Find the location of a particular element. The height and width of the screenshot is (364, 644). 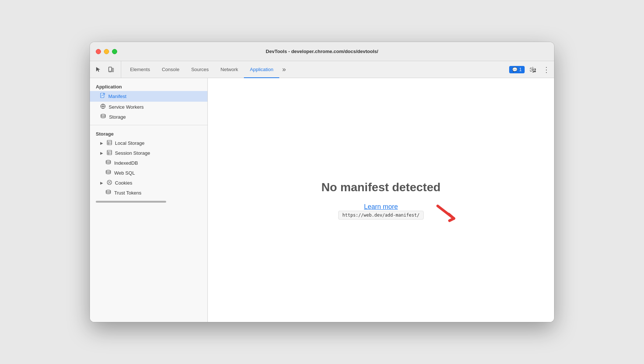

manifest-icon is located at coordinates (103, 97).